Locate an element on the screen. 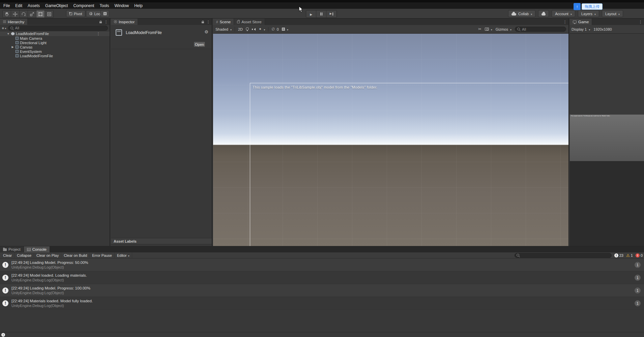 The height and width of the screenshot is (337, 644). scene-toolbar-right: Gizmos All is located at coordinates (522, 29).